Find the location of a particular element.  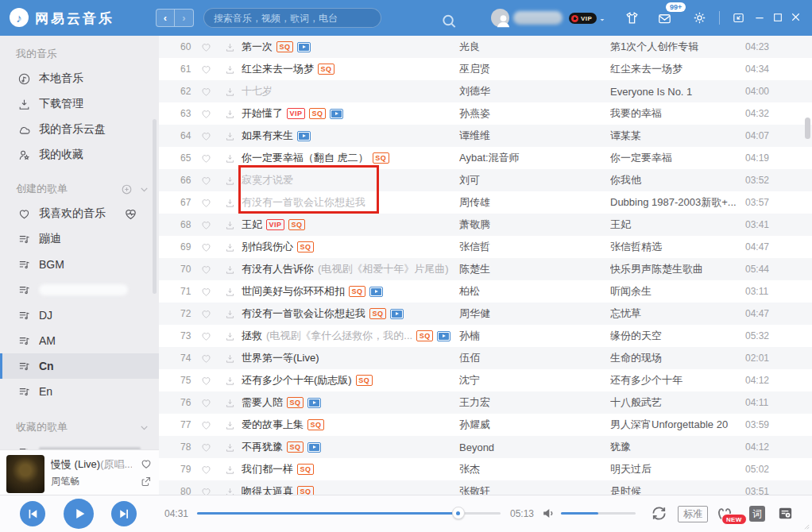

song-row-61: 61红尘来去一场梦SQ巫启贤红尘来去一场梦04:34 is located at coordinates (485, 69).